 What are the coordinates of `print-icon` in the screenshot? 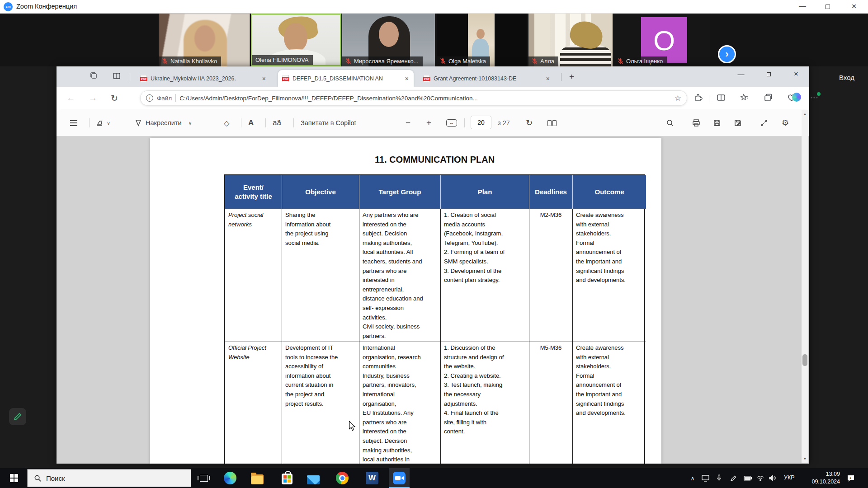 It's located at (696, 123).